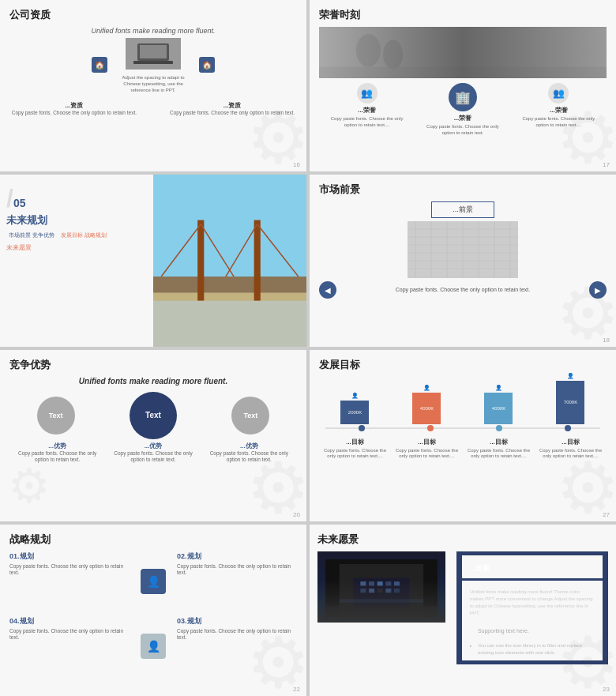  What do you see at coordinates (232, 113) in the screenshot?
I see `item-desc-1: Copy paste fonts. Choose the only option…` at bounding box center [232, 113].